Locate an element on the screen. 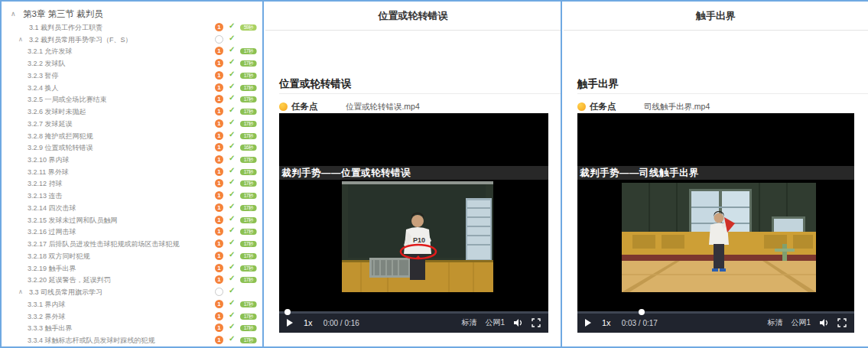  sidebar-item: 3.2.6 发球时未抛起1✓17秒 is located at coordinates (132, 112).